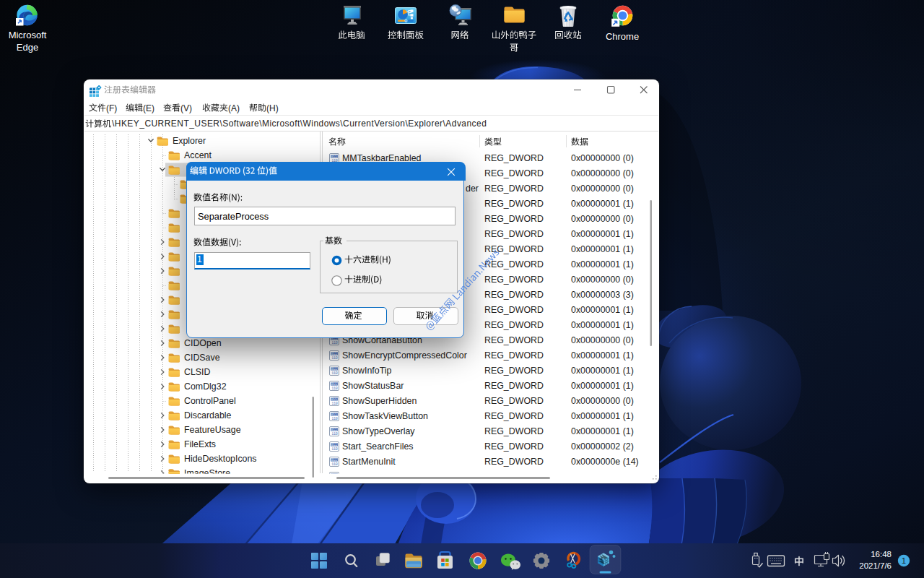  Describe the element at coordinates (198, 372) in the screenshot. I see `svg-text: CLSID` at that location.